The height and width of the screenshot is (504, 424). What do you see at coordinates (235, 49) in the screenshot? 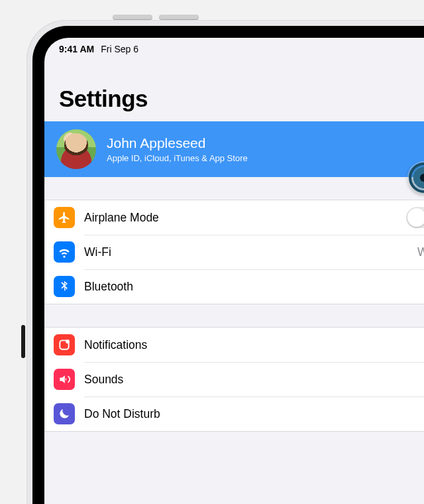
I see `status-bar: 9:41 AM Fri Sep 6` at bounding box center [235, 49].